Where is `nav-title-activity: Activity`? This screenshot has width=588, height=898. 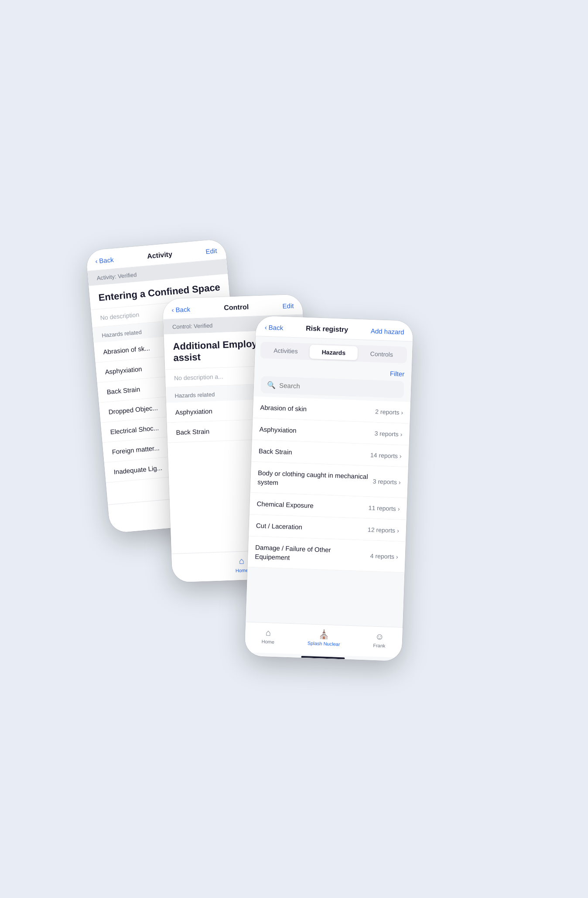 nav-title-activity: Activity is located at coordinates (160, 255).